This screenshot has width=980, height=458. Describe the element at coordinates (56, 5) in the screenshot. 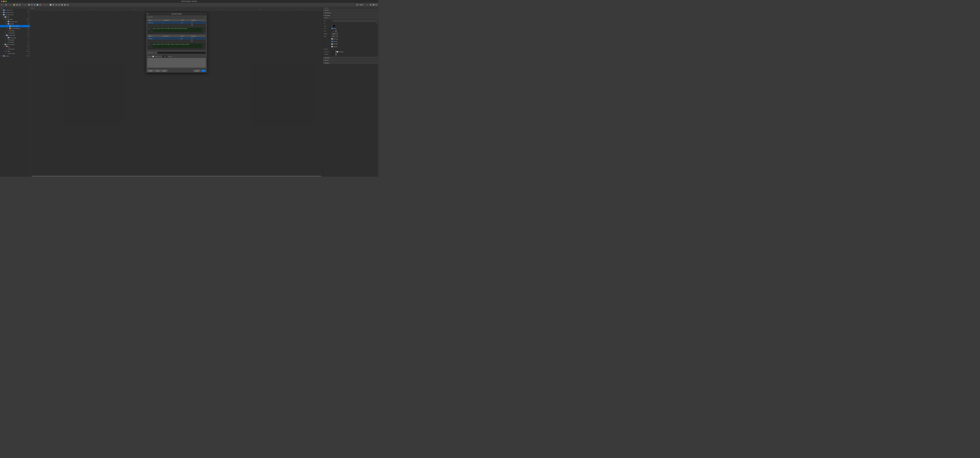

I see `adv-tool-3: ⊙` at that location.